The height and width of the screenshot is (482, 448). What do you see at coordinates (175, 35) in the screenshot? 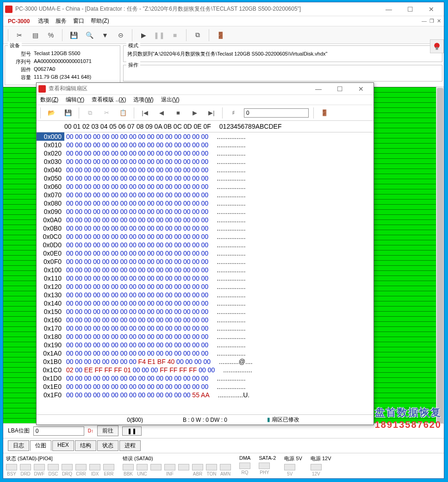
I see `stop-button: ■` at bounding box center [175, 35].